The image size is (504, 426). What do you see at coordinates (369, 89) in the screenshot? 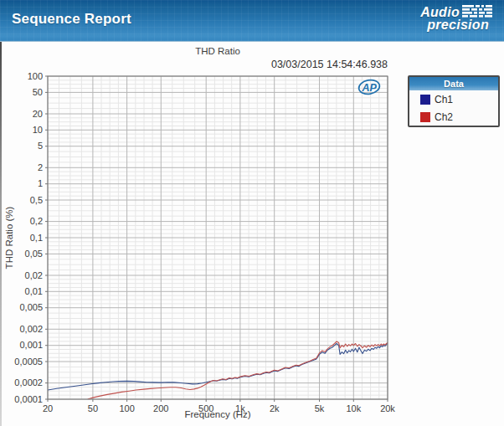
I see `ap-logo-icon: AP` at bounding box center [369, 89].